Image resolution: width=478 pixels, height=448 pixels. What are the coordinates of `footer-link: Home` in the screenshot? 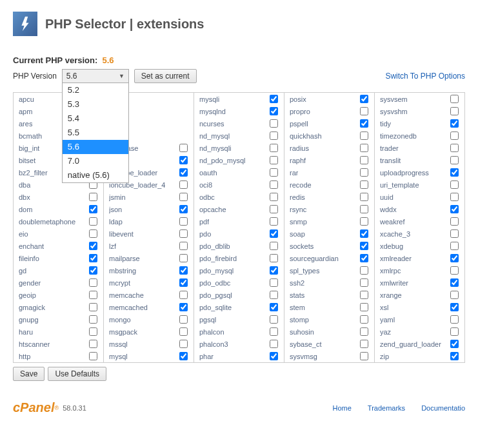 It's located at (342, 408).